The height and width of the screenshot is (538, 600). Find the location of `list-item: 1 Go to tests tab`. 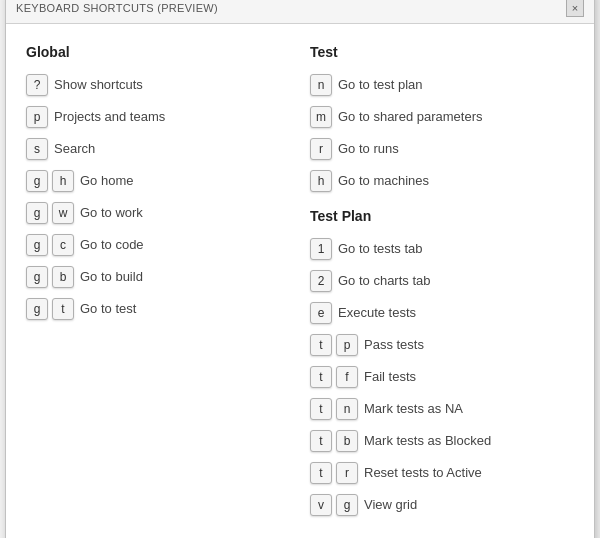

list-item: 1 Go to tests tab is located at coordinates (442, 249).